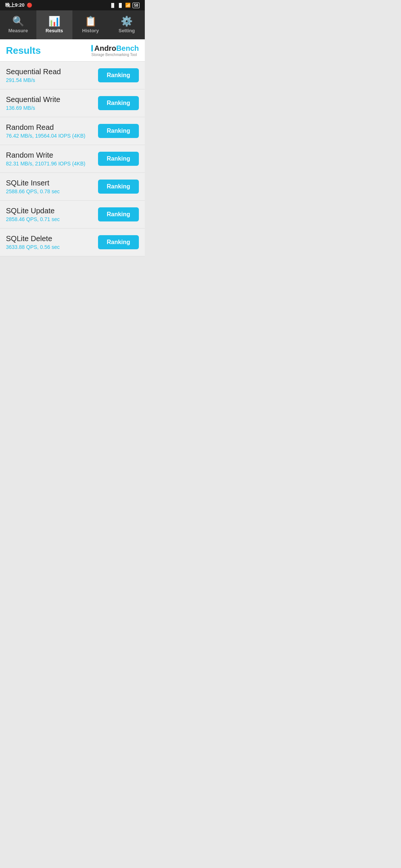 The width and height of the screenshot is (401, 868). Describe the element at coordinates (18, 30) in the screenshot. I see `tab-measure-label: Measure` at that location.